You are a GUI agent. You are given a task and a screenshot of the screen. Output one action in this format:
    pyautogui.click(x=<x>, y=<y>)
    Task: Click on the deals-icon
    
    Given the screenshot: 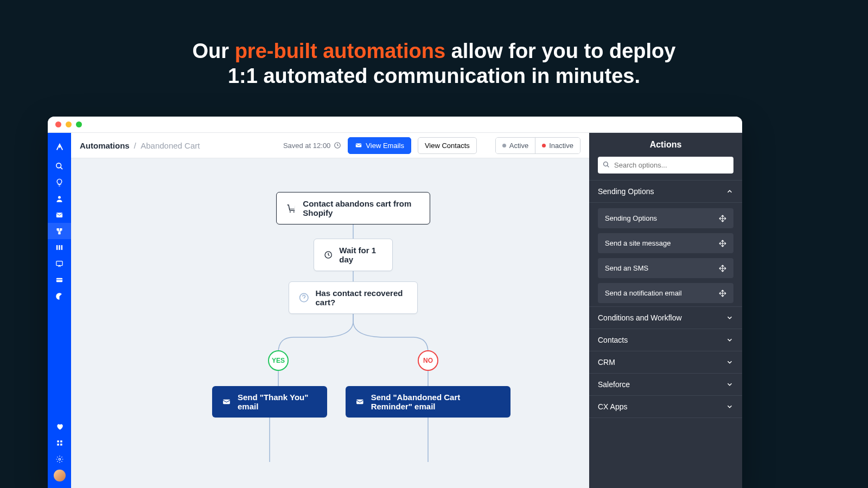 What is the action you would take?
    pyautogui.click(x=60, y=247)
    